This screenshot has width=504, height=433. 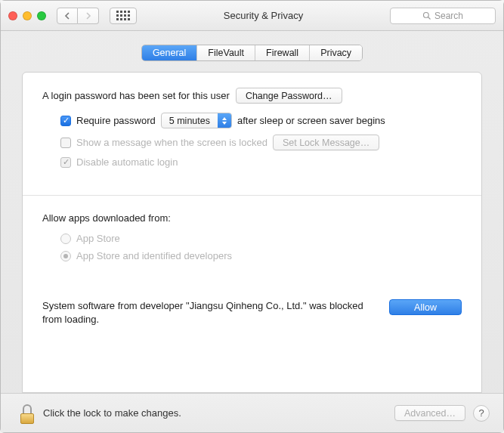 What do you see at coordinates (66, 239) in the screenshot?
I see `gatekeeper-appstore-radio` at bounding box center [66, 239].